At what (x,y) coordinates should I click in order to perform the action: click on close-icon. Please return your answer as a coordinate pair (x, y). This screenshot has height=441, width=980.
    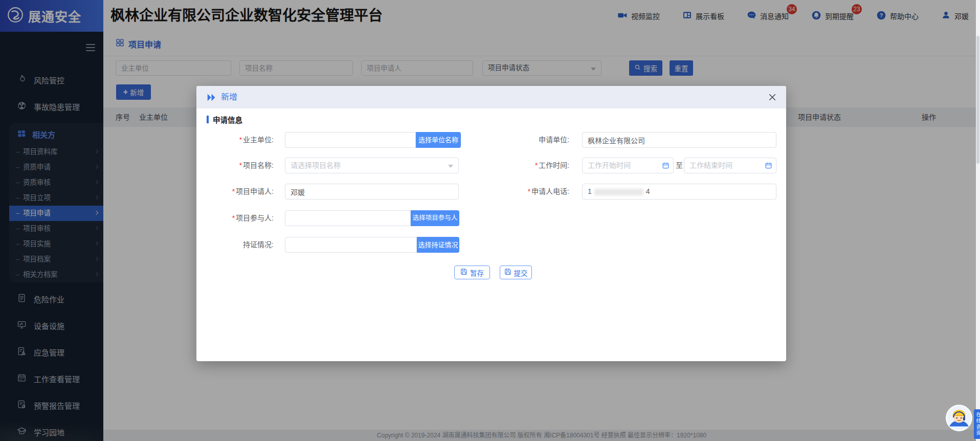
    Looking at the image, I should click on (773, 98).